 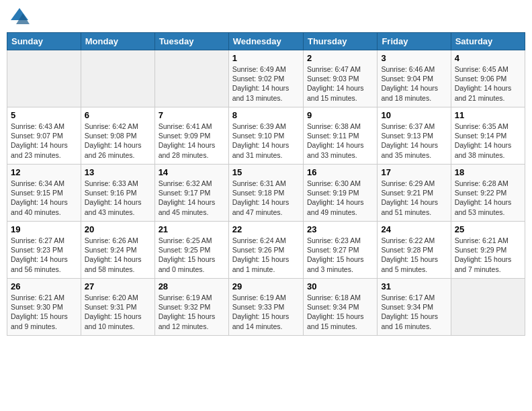 What do you see at coordinates (266, 79) in the screenshot?
I see `calendar-cell: 1Sunrise: 6:49 AM Sunset: 9:02 PM Daylig…` at bounding box center [266, 79].